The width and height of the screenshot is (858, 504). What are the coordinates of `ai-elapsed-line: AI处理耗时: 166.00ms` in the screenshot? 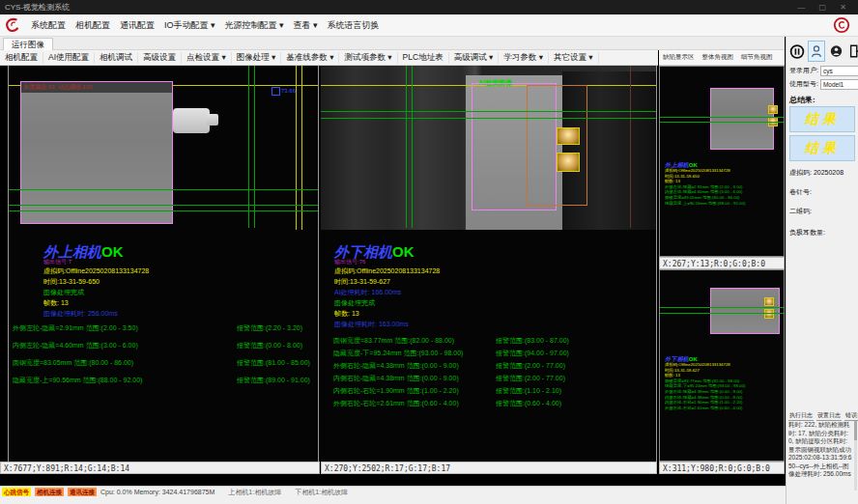 It's located at (386, 292).